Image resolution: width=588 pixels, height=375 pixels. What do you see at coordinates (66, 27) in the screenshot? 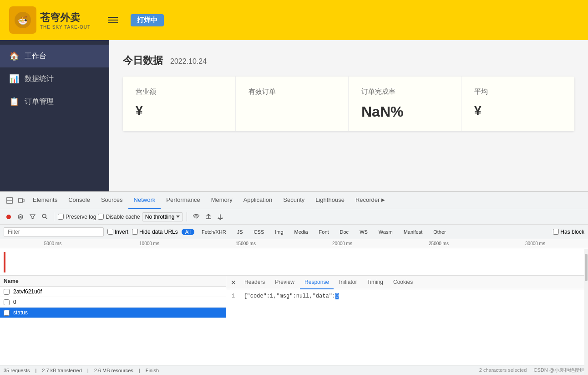
I see `logo-sub-text: THE SKY TAKE-OUT` at bounding box center [66, 27].